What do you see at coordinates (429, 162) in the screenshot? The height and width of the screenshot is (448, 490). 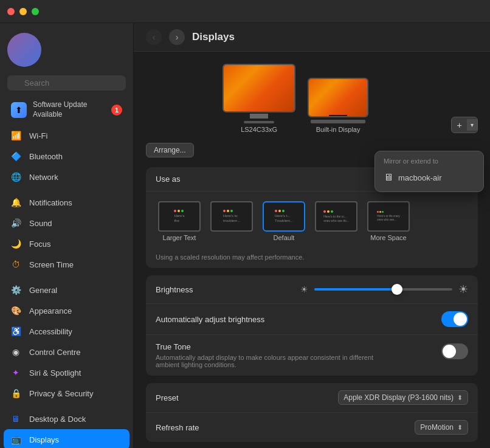 I see `popover-title: Mirror or extend to` at bounding box center [429, 162].